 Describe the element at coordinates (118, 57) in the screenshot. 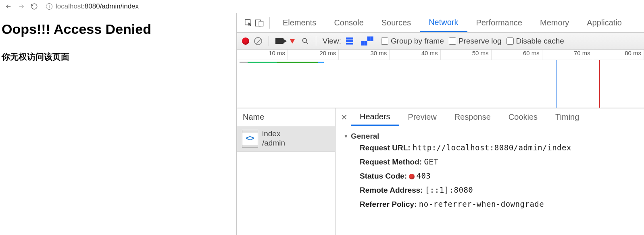

I see `page-subheading: 你无权访问该页面` at that location.